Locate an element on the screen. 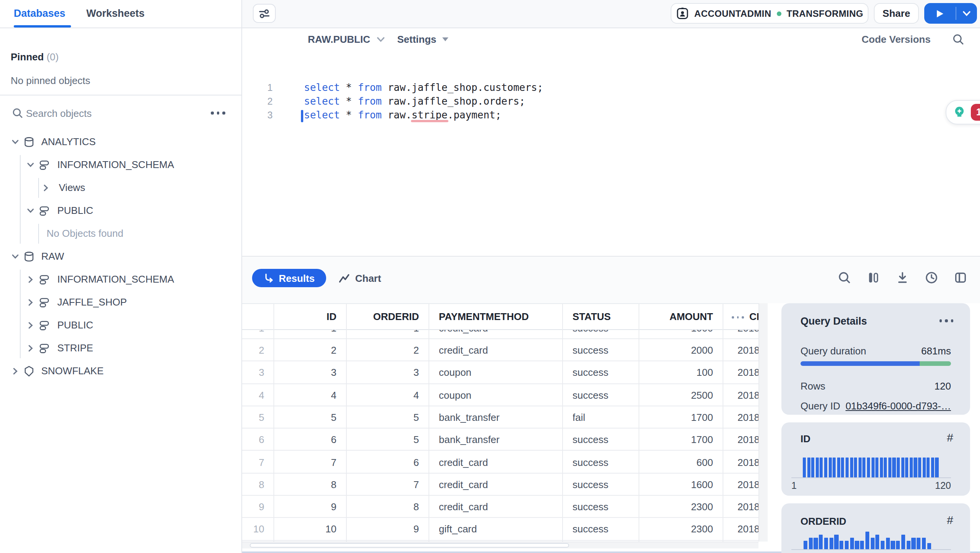 This screenshot has height=553, width=980. tree-item-views: Views is located at coordinates (121, 188).